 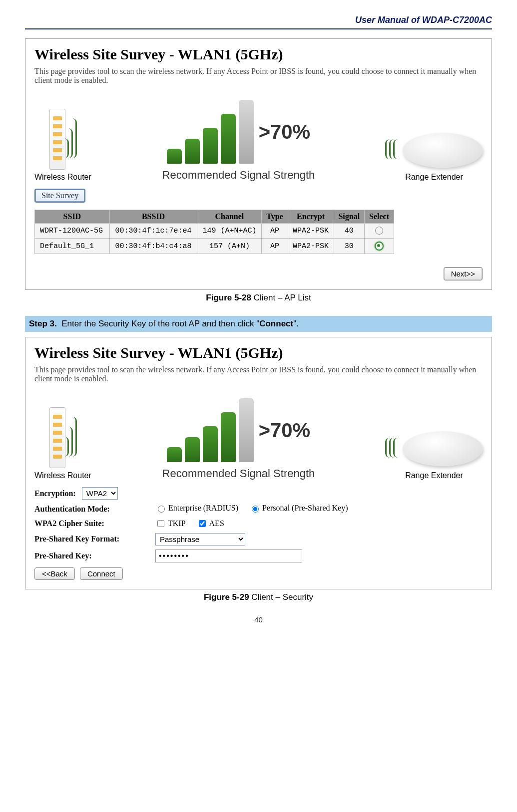 What do you see at coordinates (215, 231) in the screenshot?
I see `table-row: WDRT-1200AC-5G 00:30:4f:1c:7e:e4 149 (A+…` at bounding box center [215, 231].